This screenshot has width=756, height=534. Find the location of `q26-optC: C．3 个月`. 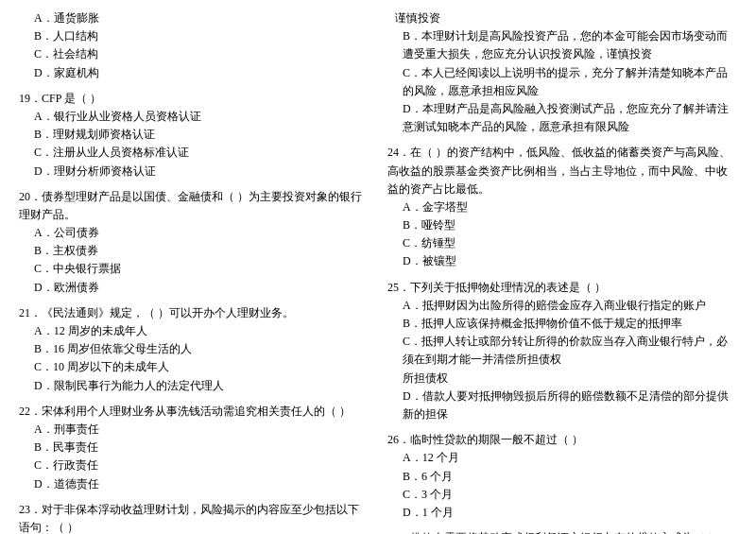

q26-optC: C．3 个月 is located at coordinates (562, 495).